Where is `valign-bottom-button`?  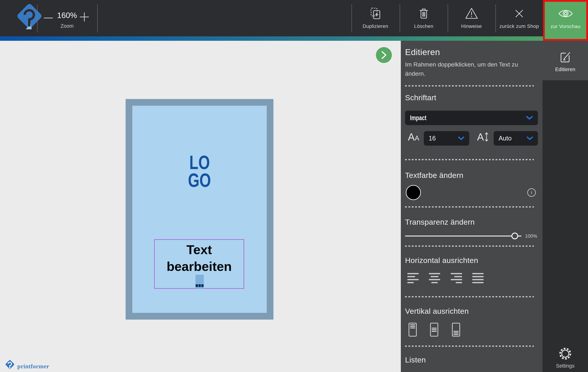
valign-bottom-button is located at coordinates (456, 330).